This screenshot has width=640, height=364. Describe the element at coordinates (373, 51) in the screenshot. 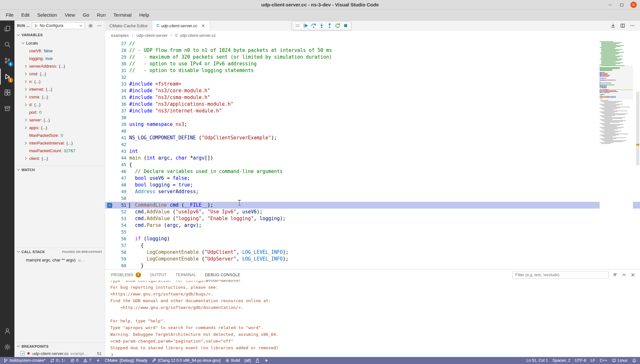

I see `code-line-28: 28// - UDP flow from n0 to n1 of 1024 by…` at that location.